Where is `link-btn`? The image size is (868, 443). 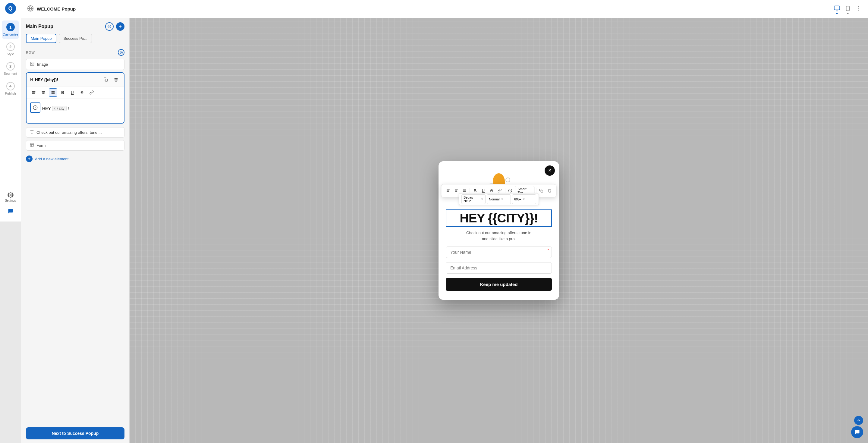 link-btn is located at coordinates (92, 92).